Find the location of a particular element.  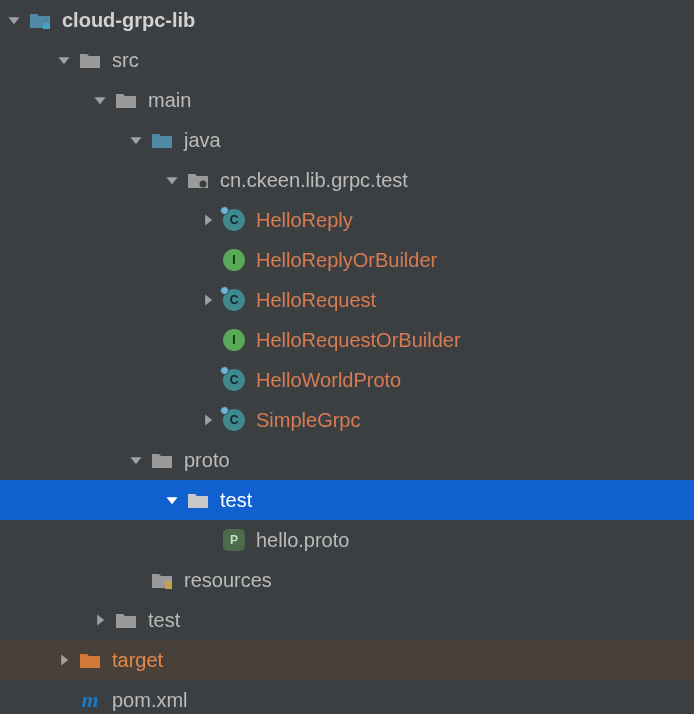

resources-folder-icon is located at coordinates (162, 580).